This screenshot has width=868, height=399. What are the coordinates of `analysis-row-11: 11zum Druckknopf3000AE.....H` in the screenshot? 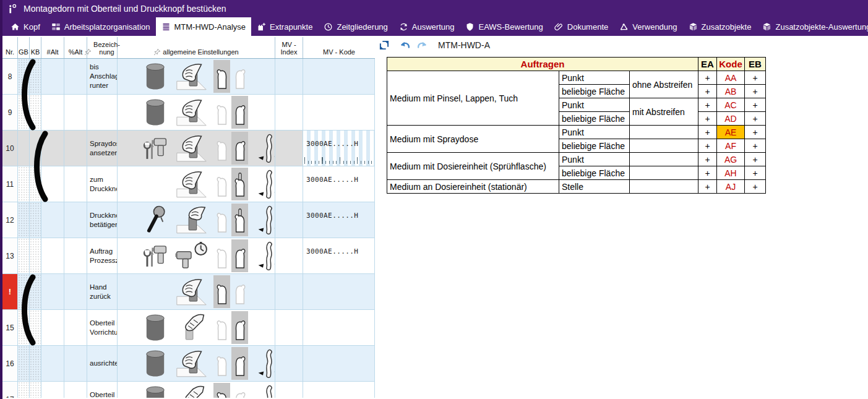 It's located at (189, 184).